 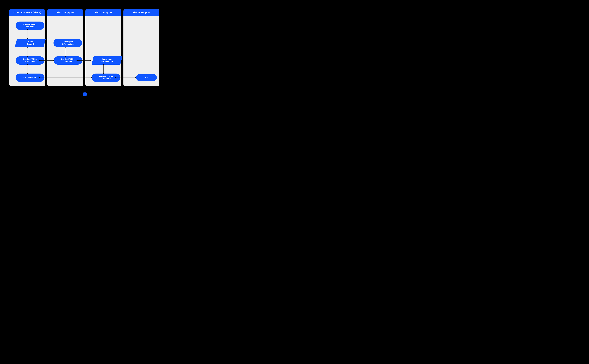 I want to click on node-close-incident: Close Incident, so click(x=30, y=78).